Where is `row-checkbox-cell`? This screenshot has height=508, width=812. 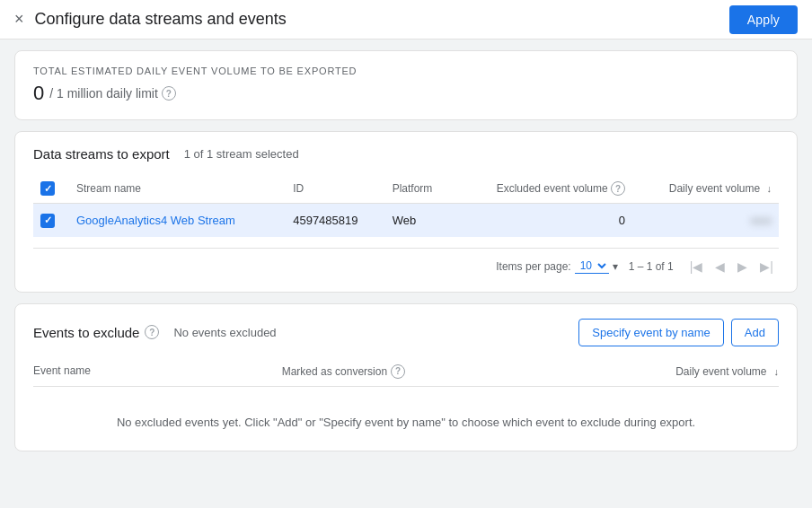
row-checkbox-cell is located at coordinates (51, 221).